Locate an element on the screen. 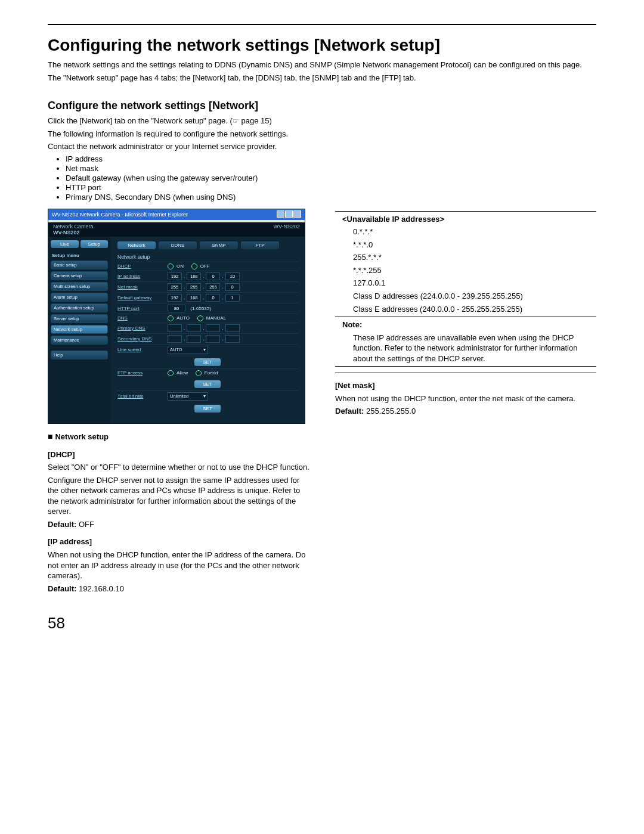 The width and height of the screenshot is (644, 834). bitrate-select: Unlimited is located at coordinates (188, 396).